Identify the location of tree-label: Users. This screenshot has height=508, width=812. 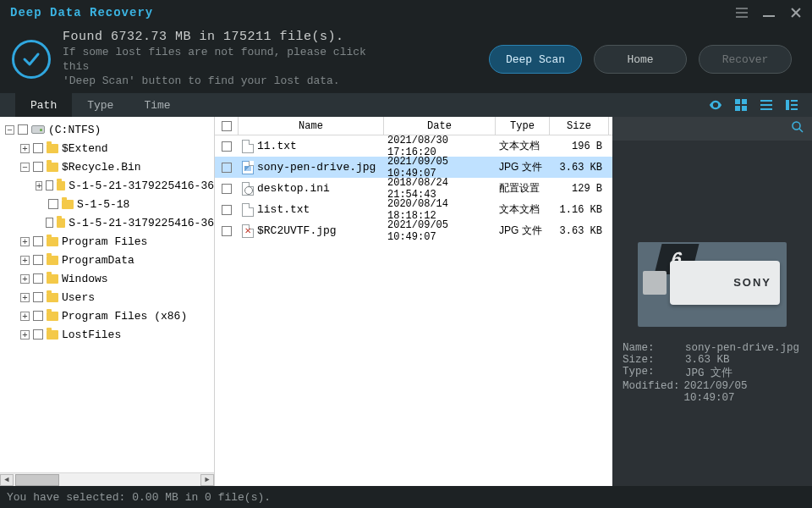
(78, 298).